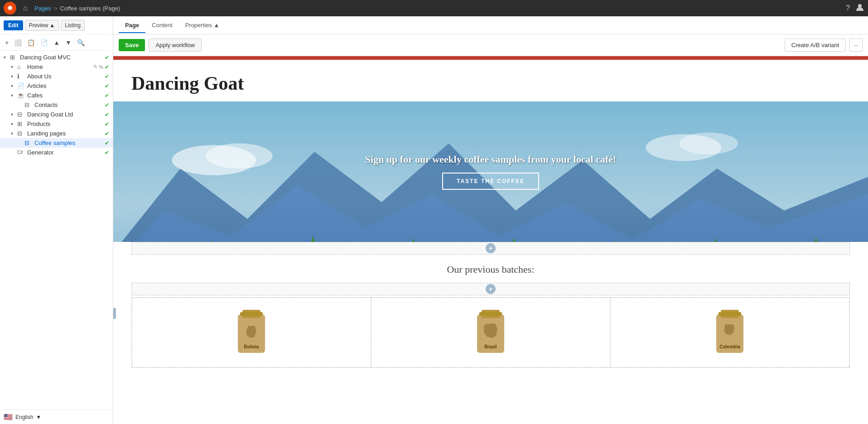 The image size is (868, 424). What do you see at coordinates (56, 230) in the screenshot?
I see `tree: ▾ ⊞ Dancing Goat MVC ✔ ▾ ⌂ Home ✎ % ✔ ▾ …` at bounding box center [56, 230].